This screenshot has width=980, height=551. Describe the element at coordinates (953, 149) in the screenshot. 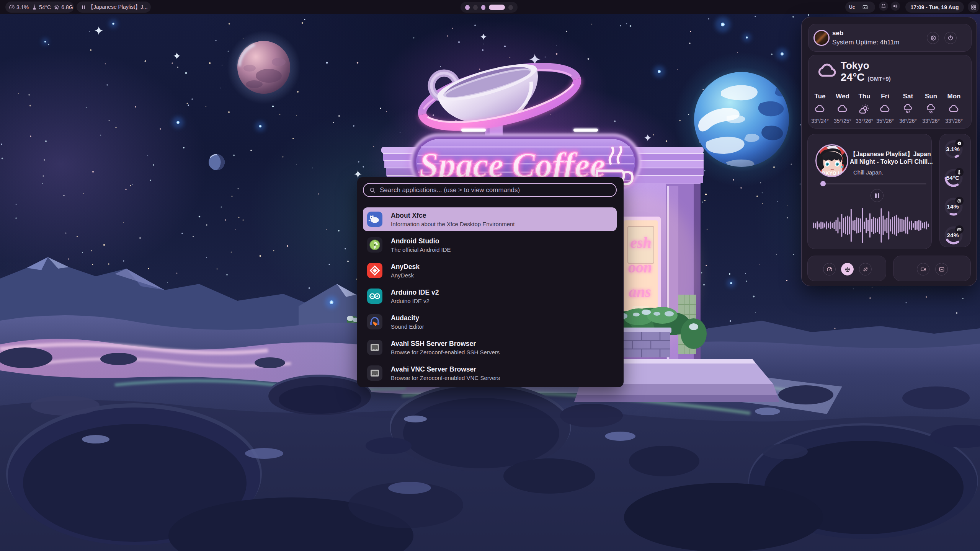

I see `svg-text: 3.1%` at that location.